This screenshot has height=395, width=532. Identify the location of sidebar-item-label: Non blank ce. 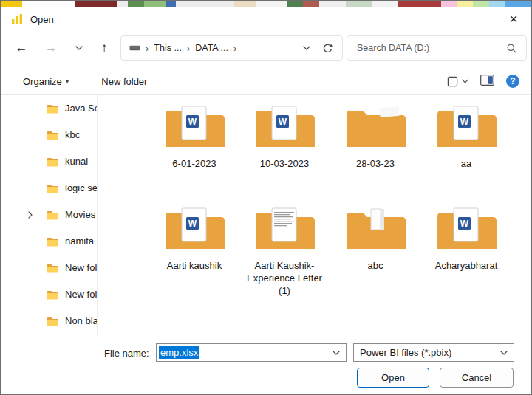
(81, 320).